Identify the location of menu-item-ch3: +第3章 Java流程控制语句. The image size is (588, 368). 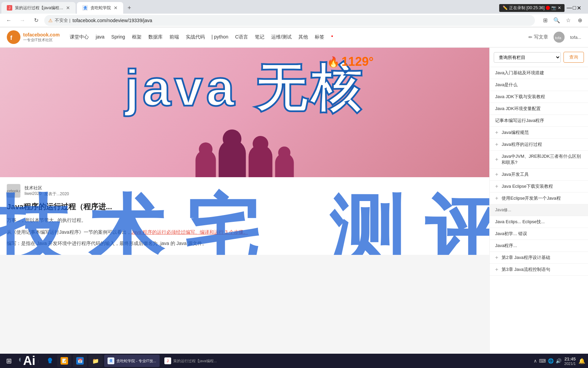
(539, 270).